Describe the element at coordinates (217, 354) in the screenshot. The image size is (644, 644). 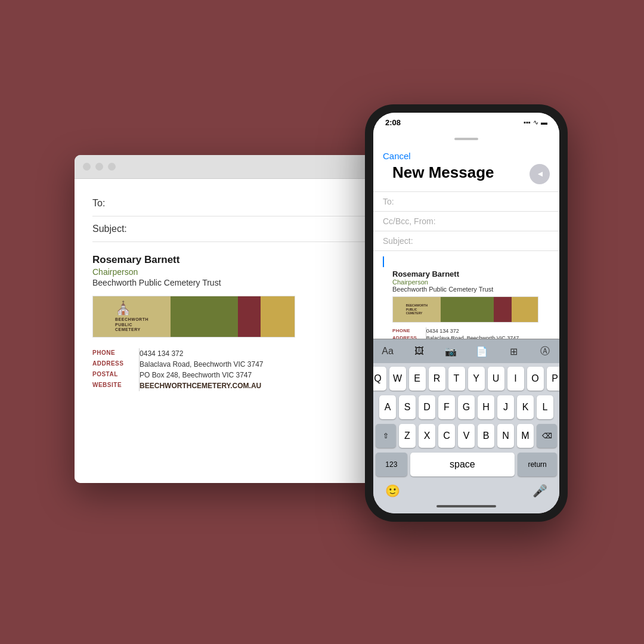
I see `phone-value: 0434 134 372` at that location.